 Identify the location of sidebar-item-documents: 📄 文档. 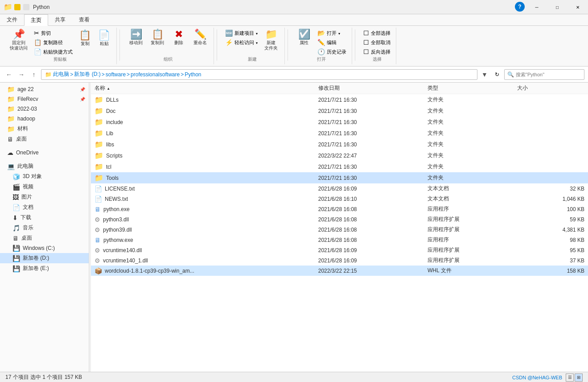
(45, 207).